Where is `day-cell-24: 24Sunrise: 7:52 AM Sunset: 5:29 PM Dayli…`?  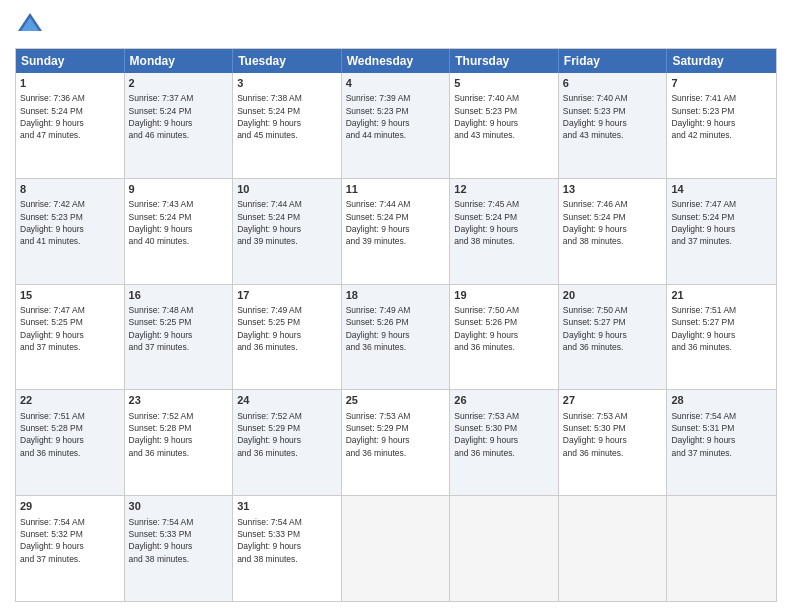 day-cell-24: 24Sunrise: 7:52 AM Sunset: 5:29 PM Dayli… is located at coordinates (288, 442).